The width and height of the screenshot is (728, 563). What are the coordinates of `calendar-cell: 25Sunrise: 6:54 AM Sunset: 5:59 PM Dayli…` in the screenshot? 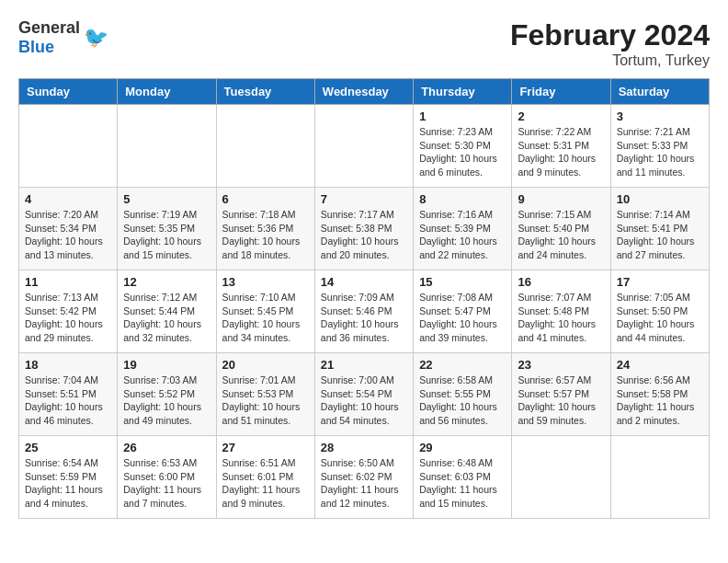 It's located at (68, 477).